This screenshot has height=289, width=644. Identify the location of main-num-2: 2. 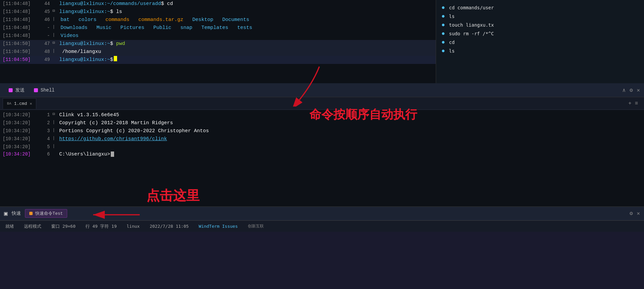
(46, 123).